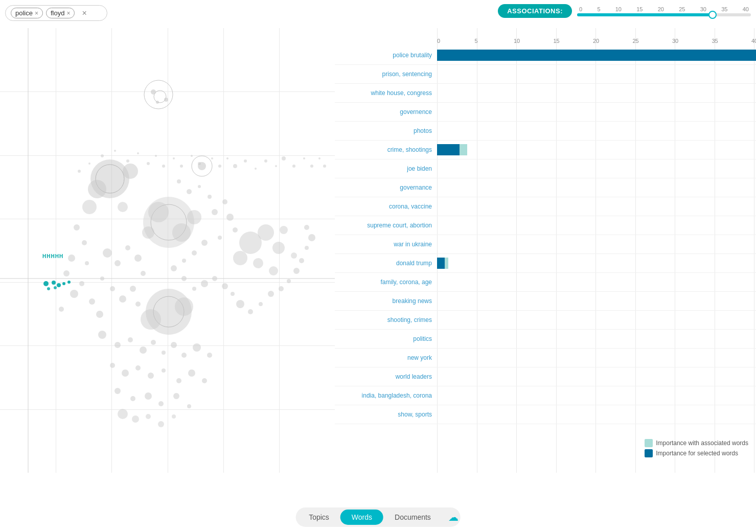 The width and height of the screenshot is (756, 532). I want to click on bar-row-16: new york, so click(545, 358).